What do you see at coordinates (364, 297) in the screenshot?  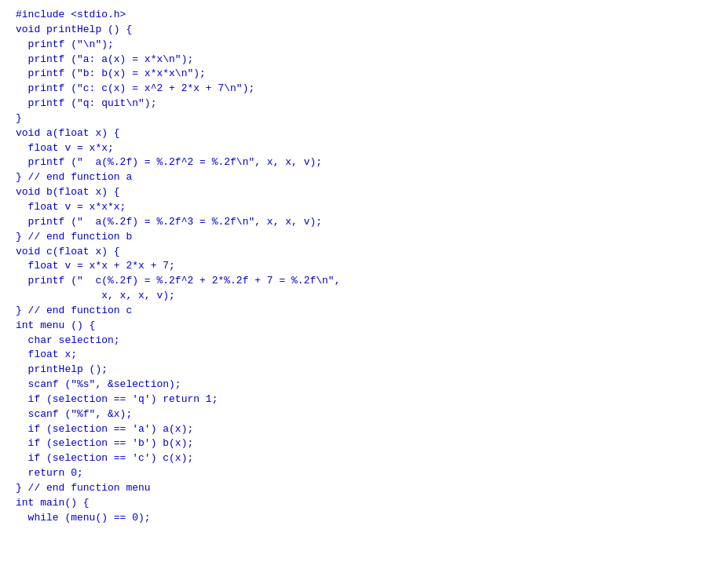 I see `code-line: x, x, x, v);` at bounding box center [364, 297].